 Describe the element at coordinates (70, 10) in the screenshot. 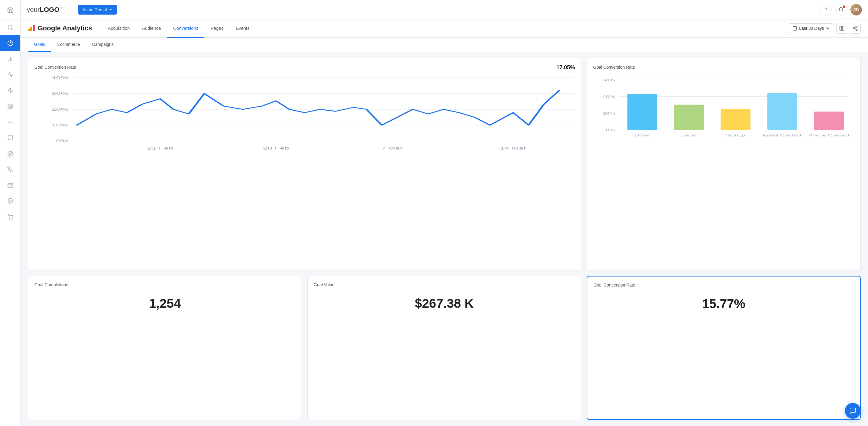

I see `header-divider` at that location.